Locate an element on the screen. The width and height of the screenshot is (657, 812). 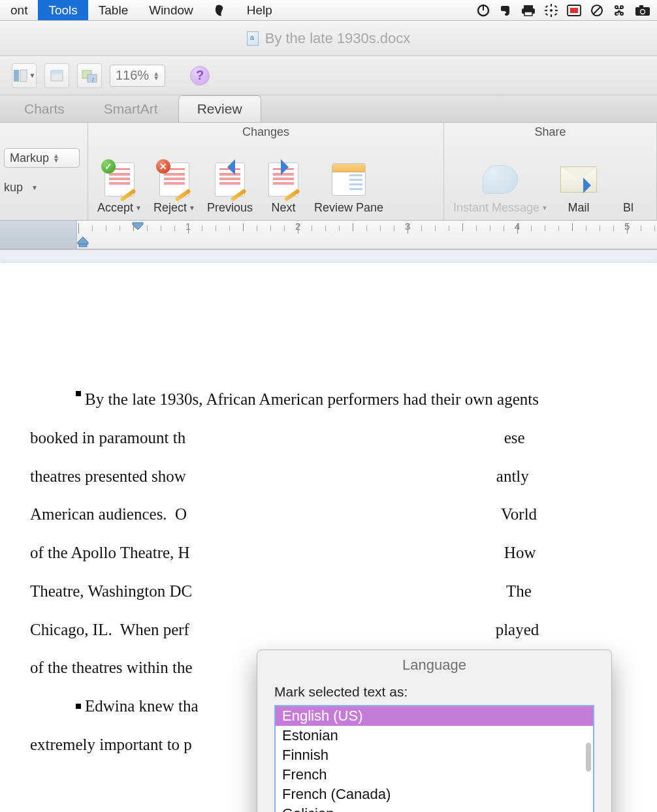
review-pane-button: Review Pane is located at coordinates (349, 188).